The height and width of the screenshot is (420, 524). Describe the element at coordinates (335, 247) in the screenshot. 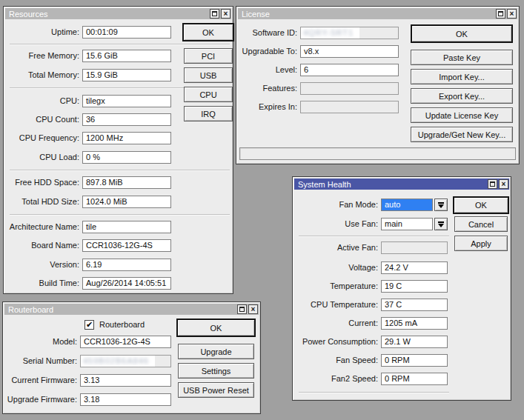

I see `active-fan-label: Active Fan:` at that location.